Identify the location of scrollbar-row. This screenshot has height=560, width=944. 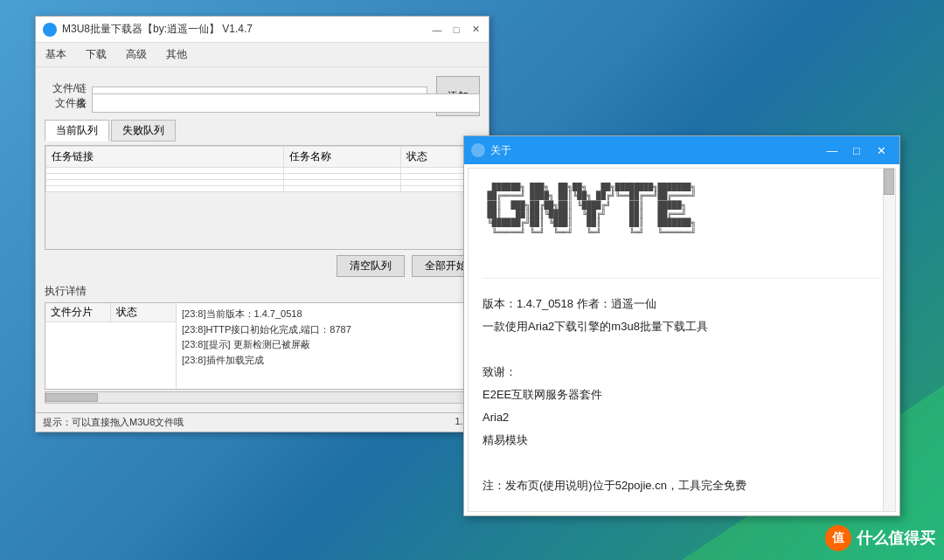
(262, 398).